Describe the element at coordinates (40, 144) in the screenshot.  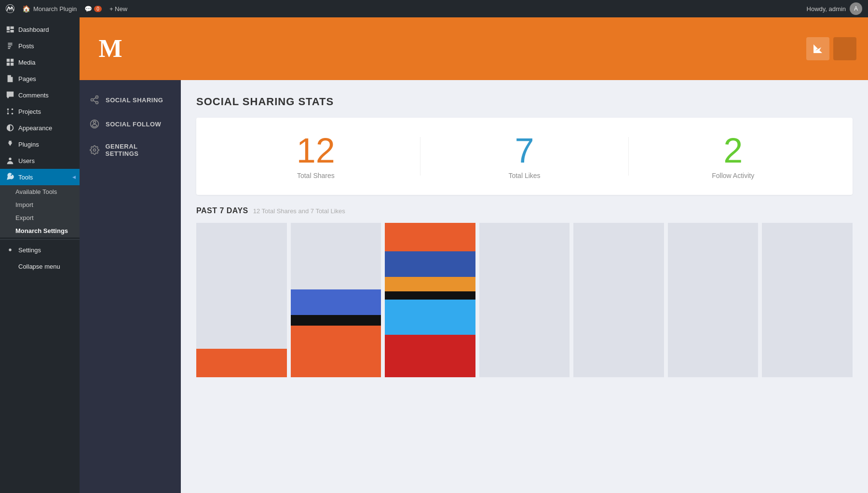
I see `sidebar-item-plugins: Plugins` at that location.